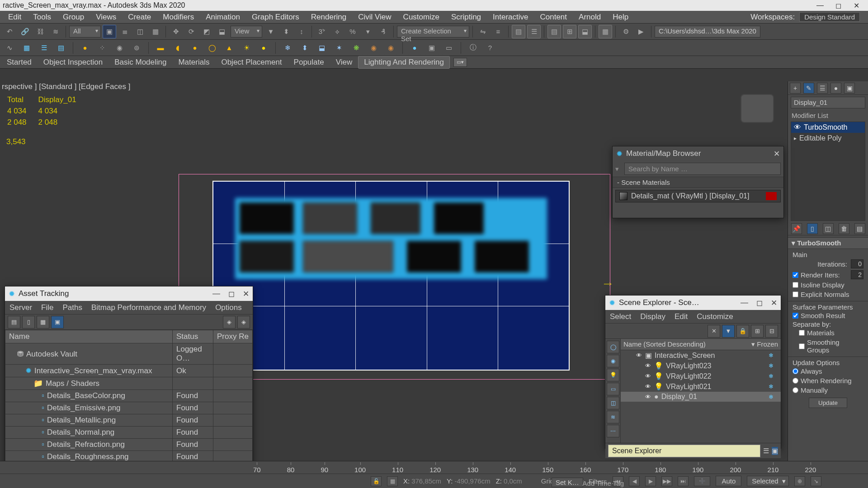  I want to click on sm-curve-icon: ∿, so click(9, 48).